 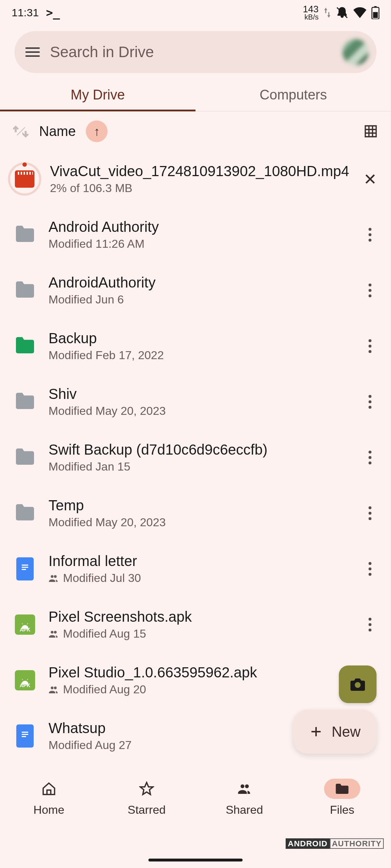 What do you see at coordinates (199, 244) in the screenshot?
I see `file-meta: Modified 11:26 AM` at bounding box center [199, 244].